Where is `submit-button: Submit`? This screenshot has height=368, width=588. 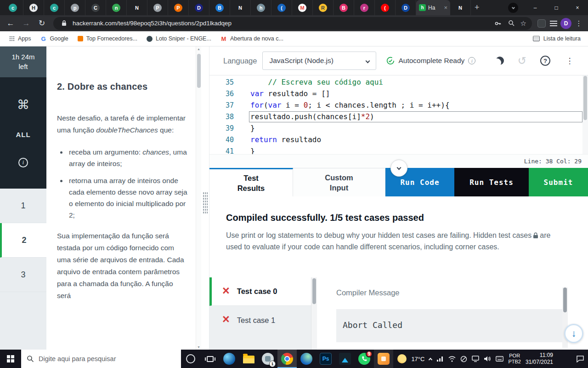 submit-button: Submit is located at coordinates (559, 182).